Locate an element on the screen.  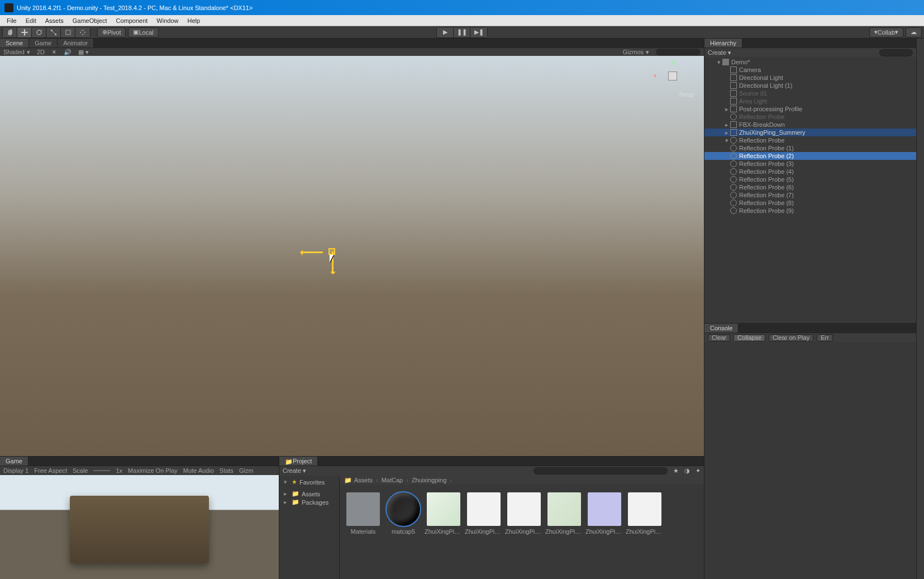
hierarchy-item: ▸ZhuiXingPing_Summery is located at coordinates (810, 132).